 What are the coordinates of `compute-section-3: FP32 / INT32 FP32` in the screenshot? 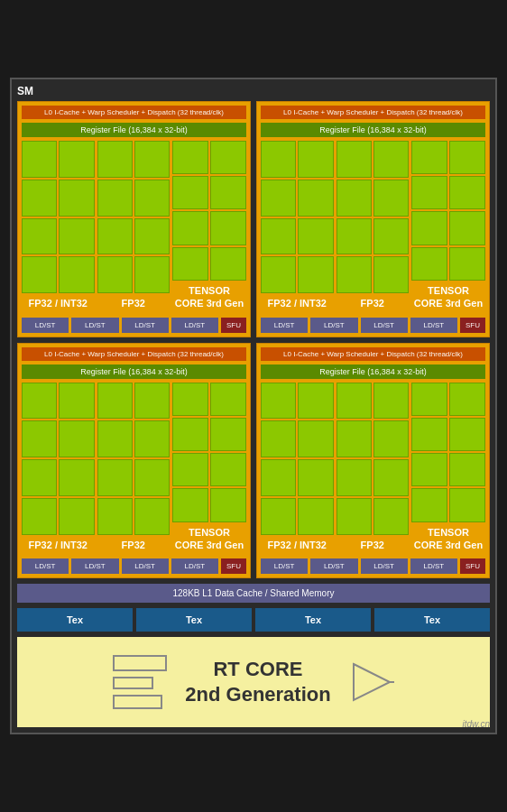 It's located at (134, 469).